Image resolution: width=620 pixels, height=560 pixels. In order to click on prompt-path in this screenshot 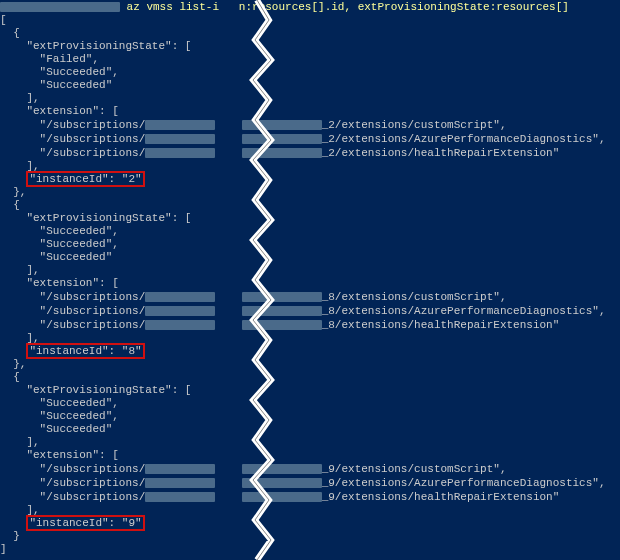, I will do `click(60, 7)`.